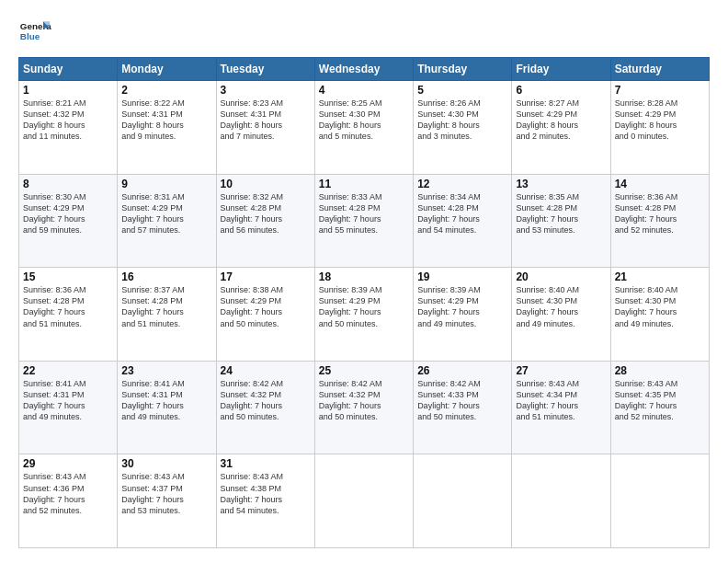 The image size is (728, 563). Describe the element at coordinates (364, 408) in the screenshot. I see `calendar-cell: 25Sunrise: 8:42 AMSunset: 4:32 PMDayligh…` at that location.